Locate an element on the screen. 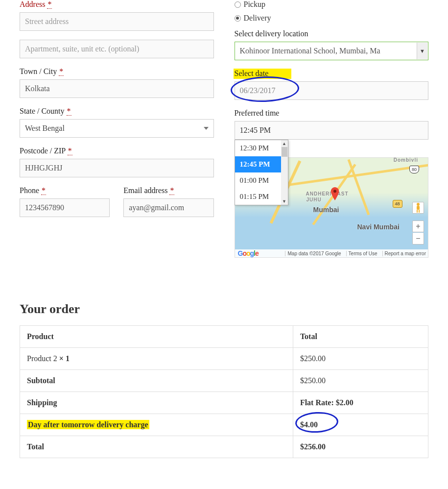 This screenshot has width=448, height=489. radio-unchecked-icon is located at coordinates (238, 5).